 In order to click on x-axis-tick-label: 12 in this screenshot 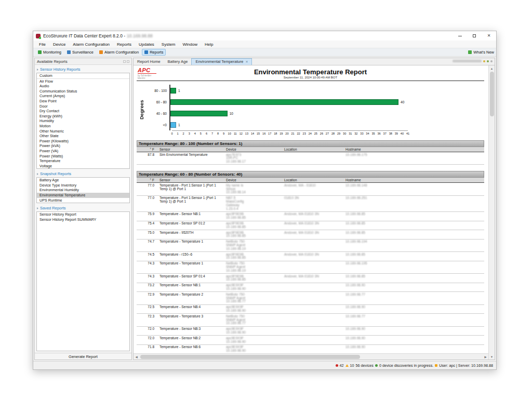, I will do `click(241, 134)`.